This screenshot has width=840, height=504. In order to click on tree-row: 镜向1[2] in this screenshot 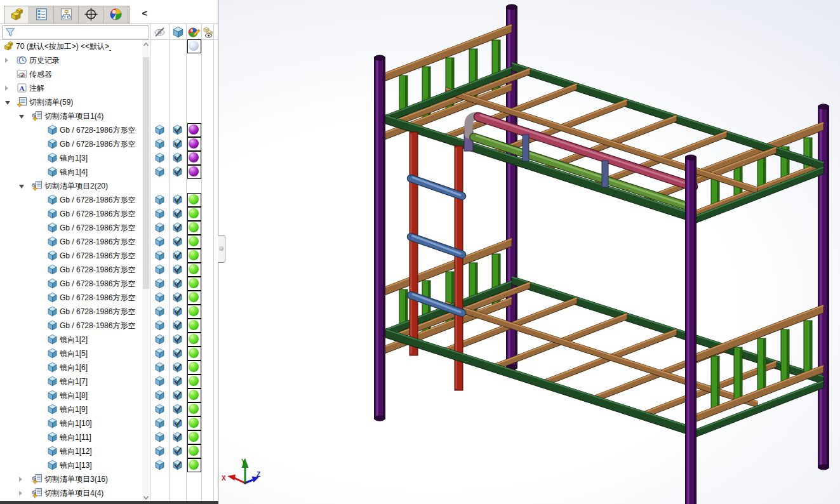, I will do `click(109, 340)`.